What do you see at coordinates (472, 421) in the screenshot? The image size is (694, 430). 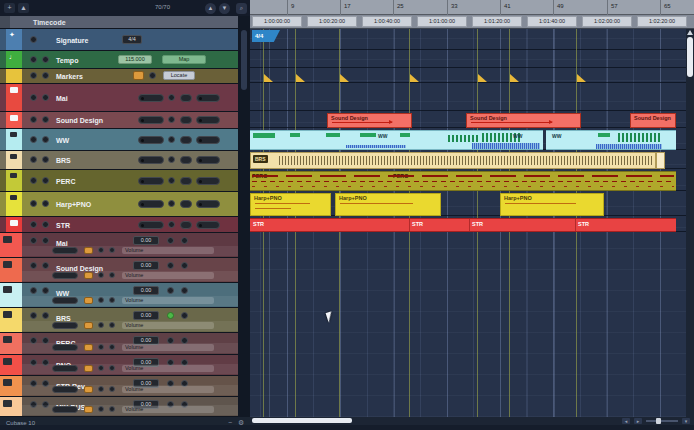 I see `horizontal-scrollbar: ◂ ▸ ▾` at bounding box center [472, 421].